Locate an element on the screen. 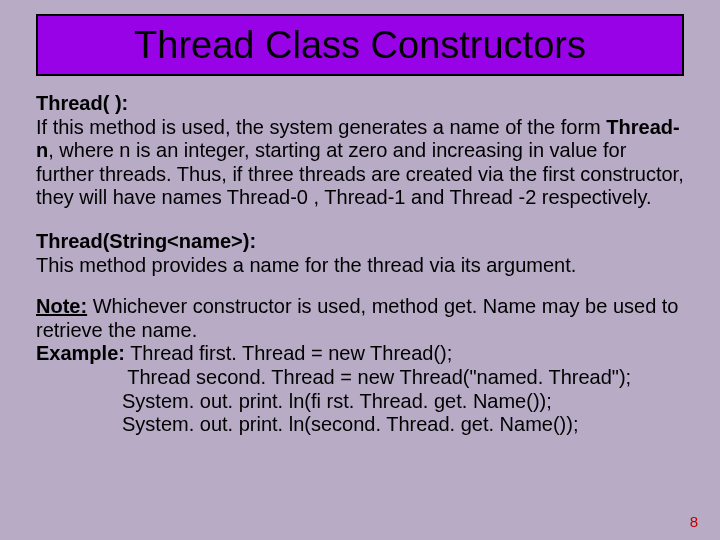 The height and width of the screenshot is (540, 720). constructor-noarg-heading: Thread( ): is located at coordinates (82, 103).